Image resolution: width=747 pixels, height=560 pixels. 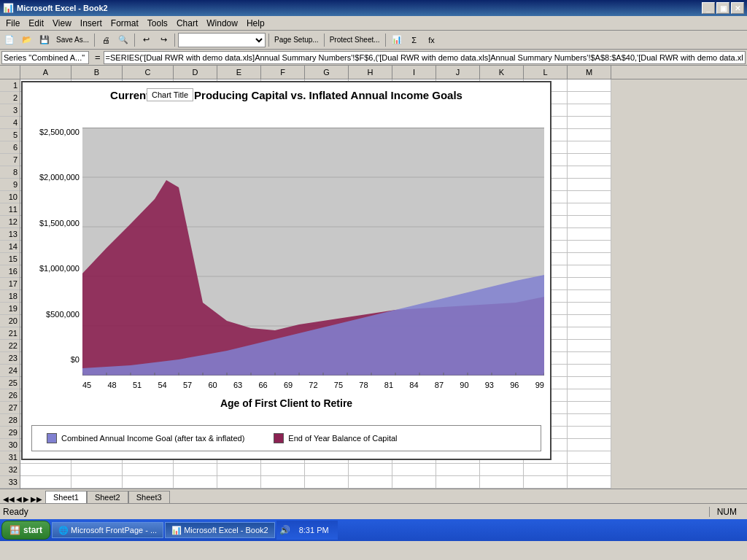 What do you see at coordinates (10, 346) in the screenshot?
I see `row-22: 22` at bounding box center [10, 346].